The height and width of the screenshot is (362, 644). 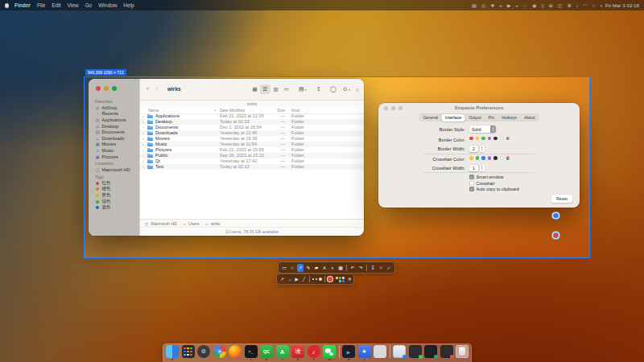 I want to click on icon-view-button: ▦, so click(x=254, y=89).